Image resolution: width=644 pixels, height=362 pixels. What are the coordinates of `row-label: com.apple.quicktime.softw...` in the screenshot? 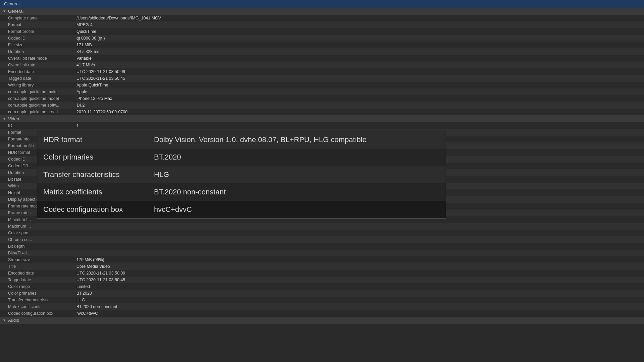 It's located at (37, 105).